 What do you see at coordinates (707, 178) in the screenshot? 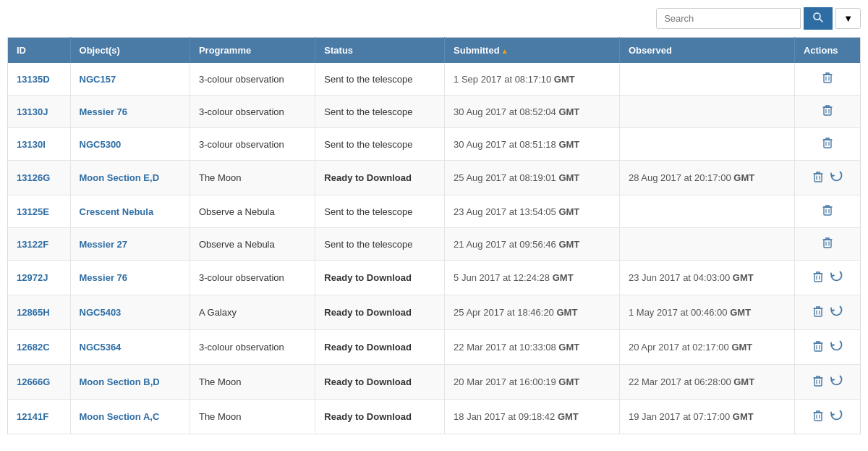
I see `cell-observed: 28 Aug 2017 at 20:17:00 GMT` at bounding box center [707, 178].